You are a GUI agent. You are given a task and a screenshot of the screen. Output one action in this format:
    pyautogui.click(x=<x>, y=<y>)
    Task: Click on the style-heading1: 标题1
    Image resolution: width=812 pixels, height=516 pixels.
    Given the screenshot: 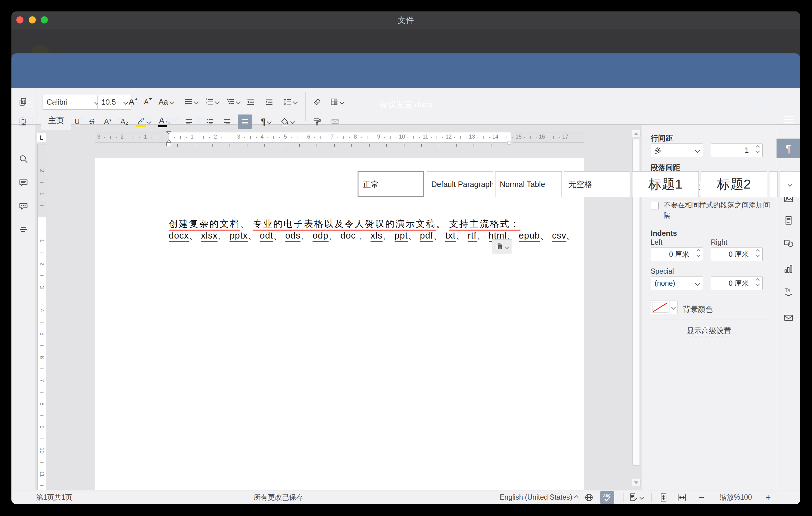 What is the action you would take?
    pyautogui.click(x=666, y=184)
    